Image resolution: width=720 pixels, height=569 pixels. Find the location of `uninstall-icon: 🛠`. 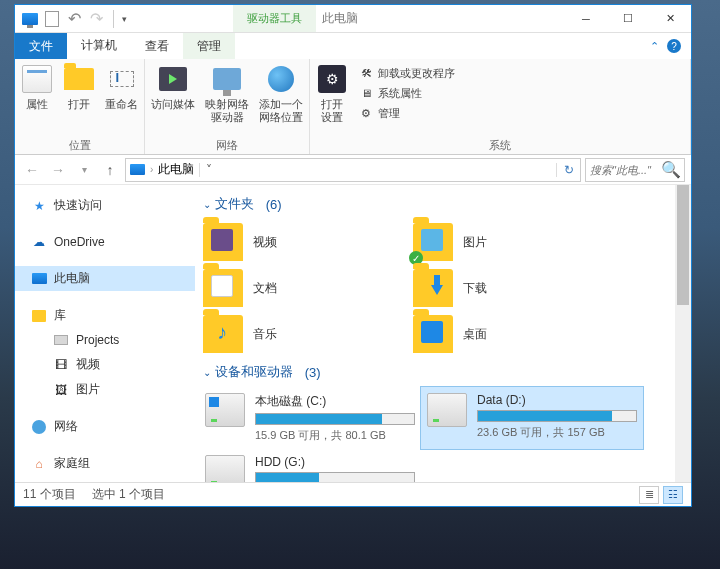

uninstall-icon: 🛠 is located at coordinates (366, 73).